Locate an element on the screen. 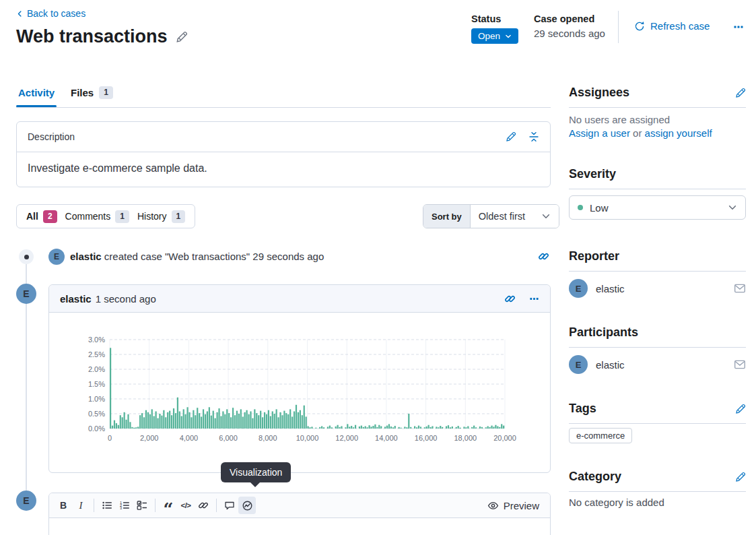 The width and height of the screenshot is (756, 535). code-button: </> is located at coordinates (186, 505).